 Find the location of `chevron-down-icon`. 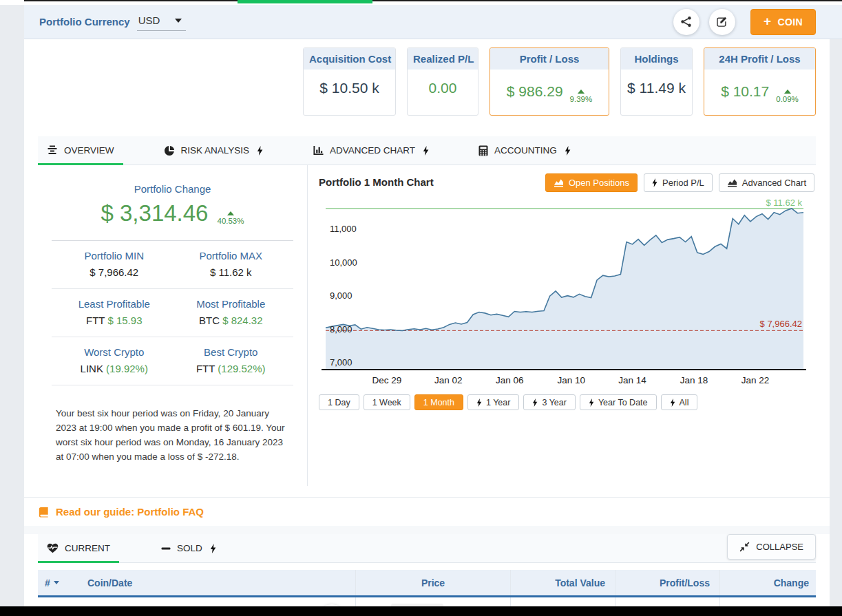

chevron-down-icon is located at coordinates (178, 21).